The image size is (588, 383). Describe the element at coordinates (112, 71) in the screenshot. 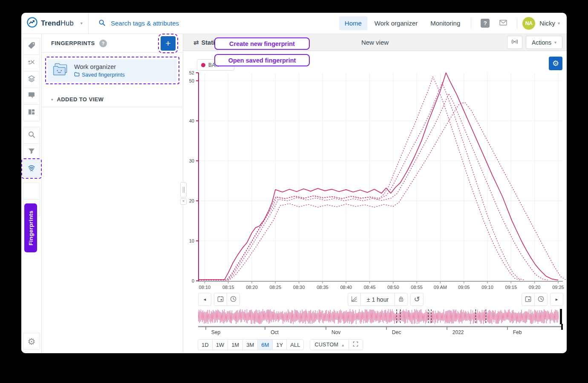

I see `saved-fingerprint-item: Work organizer Saved fingerprints` at that location.